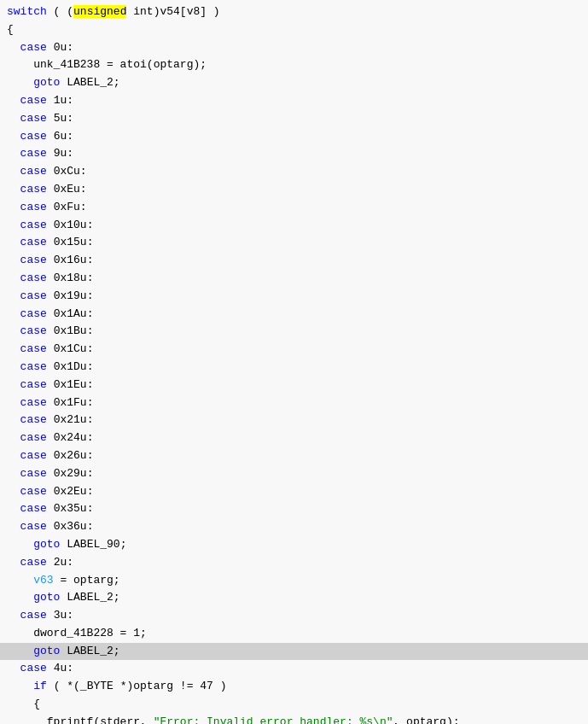 Image resolution: width=588 pixels, height=724 pixels. Describe the element at coordinates (294, 528) in the screenshot. I see `code-line: case 0x36u:` at that location.